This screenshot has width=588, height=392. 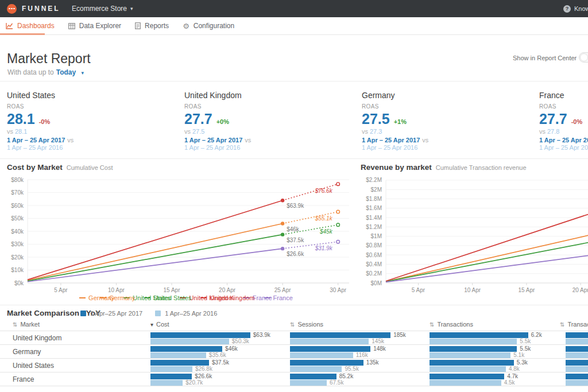 I want to click on market-cell: Germany, so click(x=26, y=352).